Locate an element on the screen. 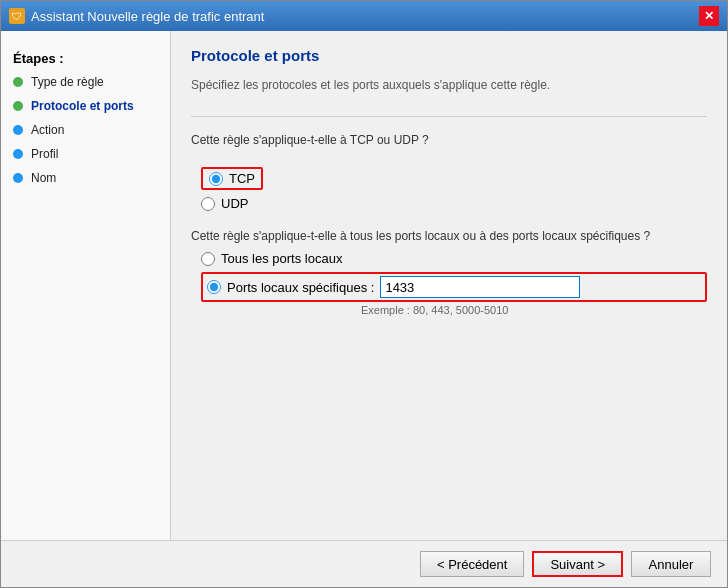 The image size is (728, 588). window-icon: 🛡 is located at coordinates (17, 16).